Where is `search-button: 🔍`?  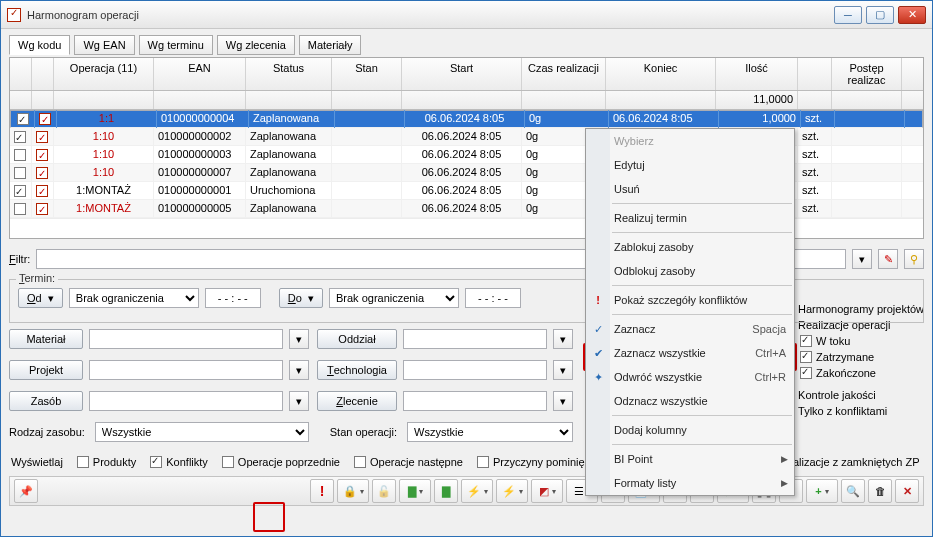 search-button: 🔍 is located at coordinates (853, 491).